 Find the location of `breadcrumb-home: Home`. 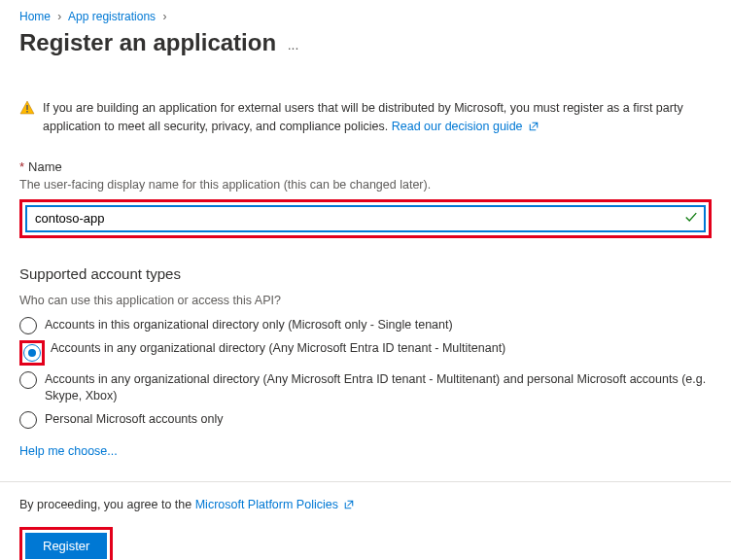

breadcrumb-home: Home is located at coordinates (35, 17).